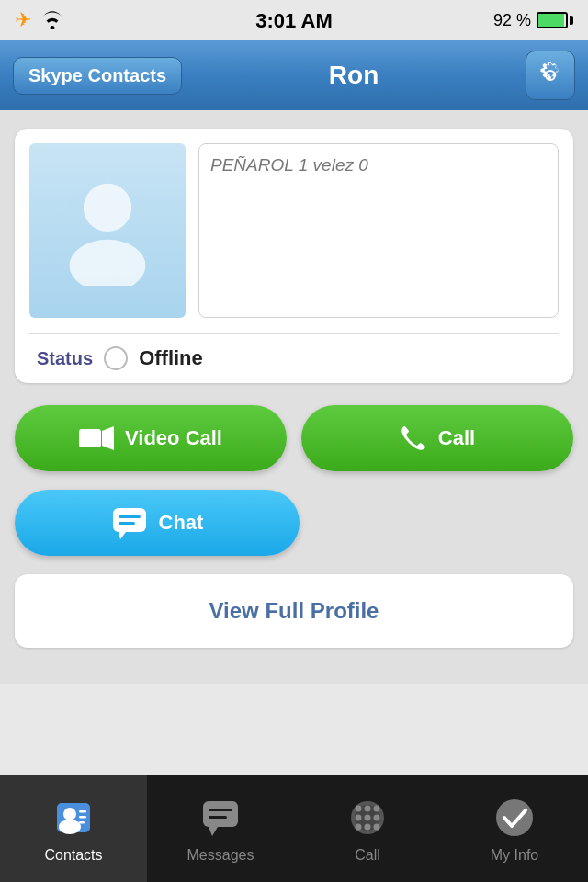 The width and height of the screenshot is (588, 882). Describe the element at coordinates (533, 20) in the screenshot. I see `status-right: 92 %` at that location.